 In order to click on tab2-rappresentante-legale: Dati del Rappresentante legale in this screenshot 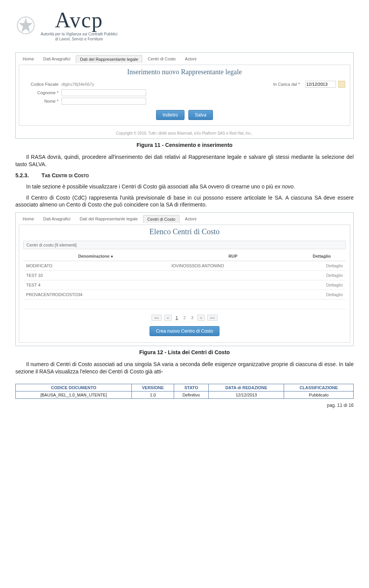, I will do `click(108, 219)`.